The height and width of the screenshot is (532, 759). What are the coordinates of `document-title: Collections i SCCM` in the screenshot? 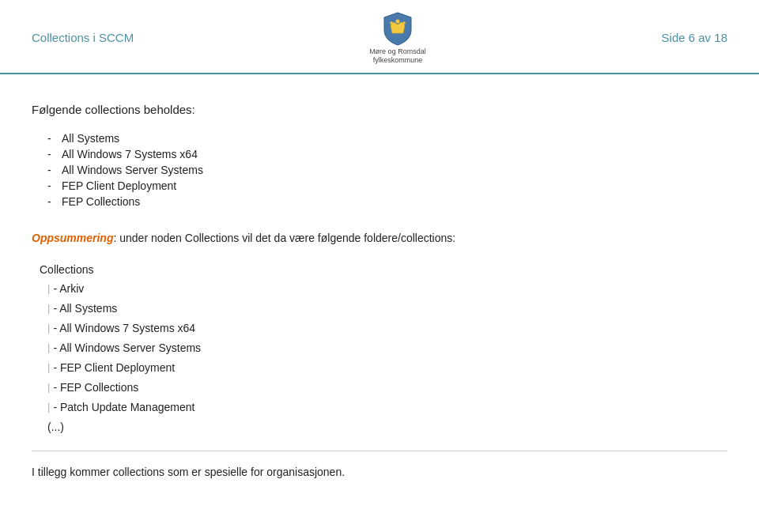 It's located at (82, 38).